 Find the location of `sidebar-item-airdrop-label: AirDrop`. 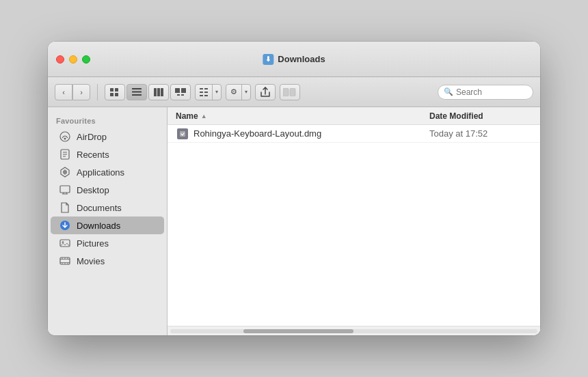

sidebar-item-airdrop-label: AirDrop is located at coordinates (92, 137).